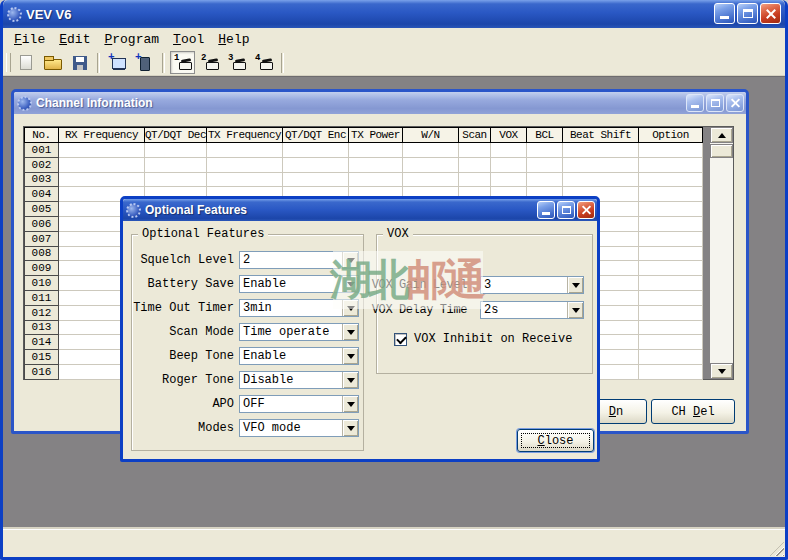 The image size is (788, 560). I want to click on time-out-timer-combo: 3min, so click(299, 308).